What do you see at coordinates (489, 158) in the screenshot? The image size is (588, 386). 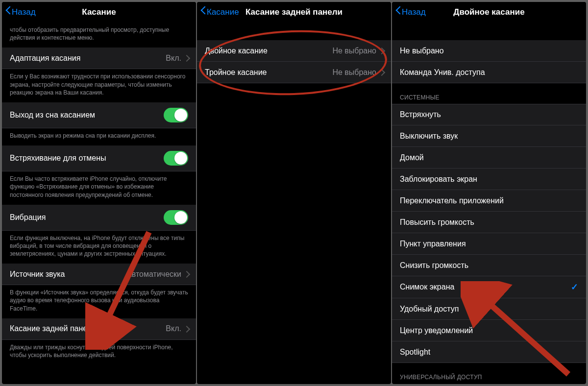 I see `row-label: Домой` at bounding box center [489, 158].